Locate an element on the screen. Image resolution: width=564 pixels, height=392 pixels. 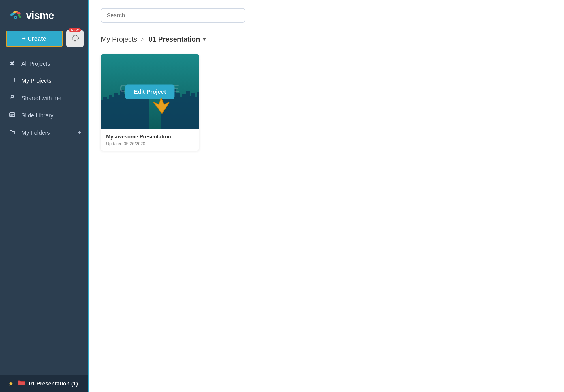
folder-icon is located at coordinates (21, 384).